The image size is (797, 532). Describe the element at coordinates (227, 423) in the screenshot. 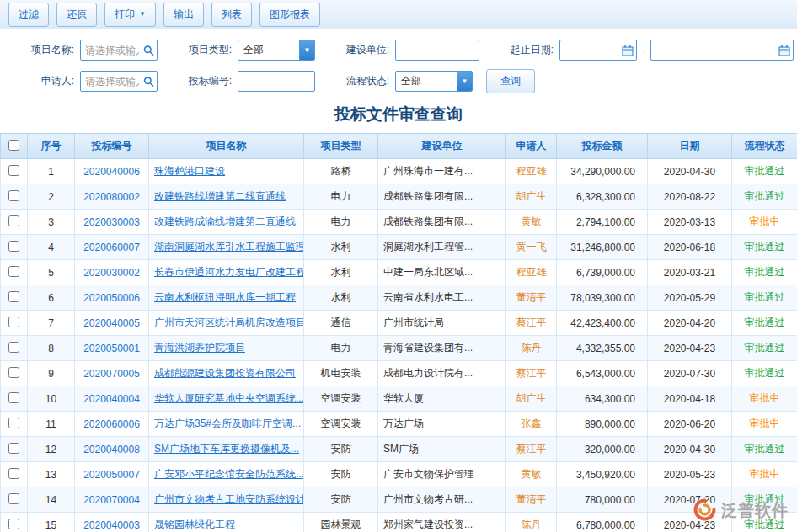

I see `project-name-link: 万达广场35#会所及咖啡厅空调...` at that location.